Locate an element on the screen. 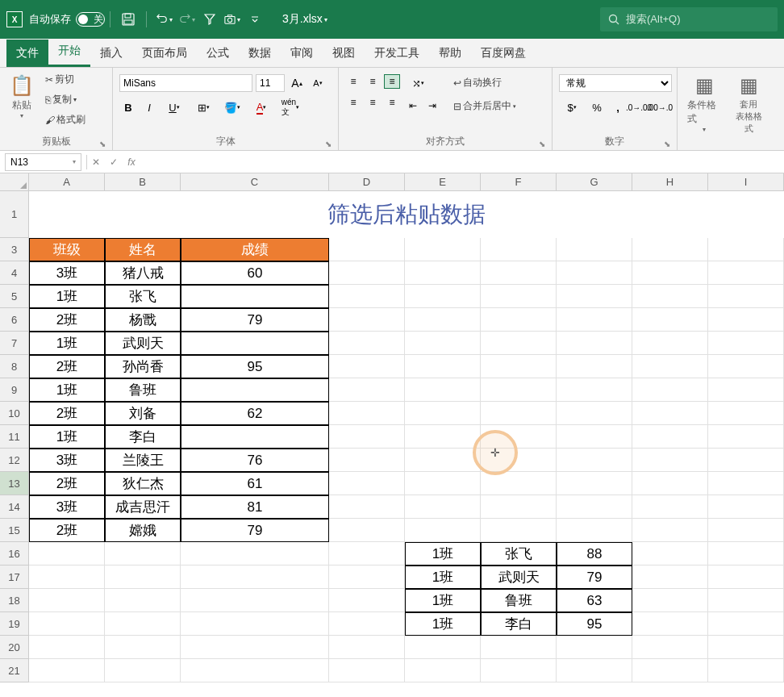 Image resolution: width=784 pixels, height=697 pixels. row-header: 1 is located at coordinates (15, 215).